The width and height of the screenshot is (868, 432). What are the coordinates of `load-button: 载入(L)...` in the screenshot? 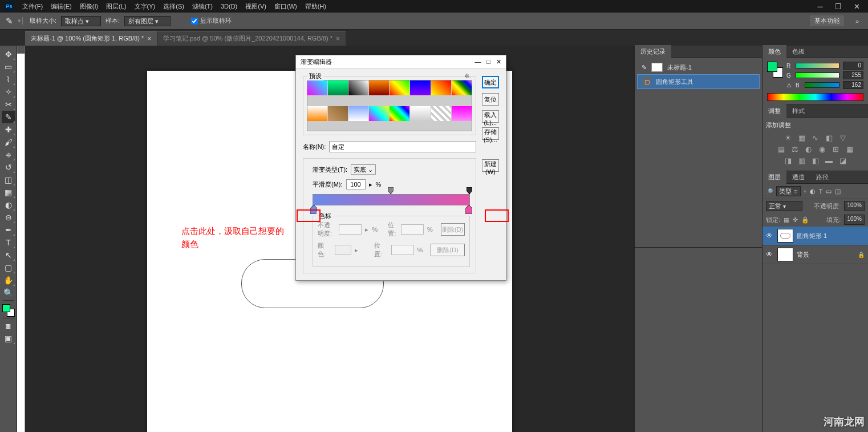 It's located at (490, 116).